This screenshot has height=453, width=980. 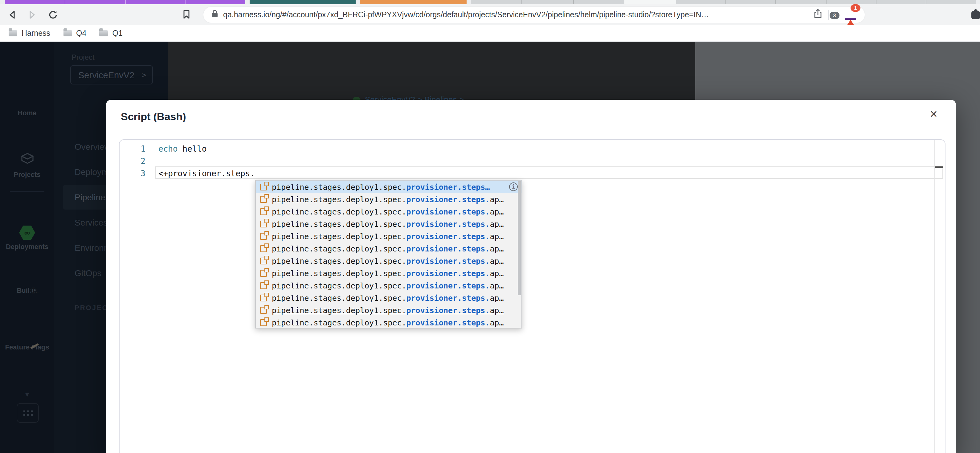 I want to click on divider, so click(x=829, y=15).